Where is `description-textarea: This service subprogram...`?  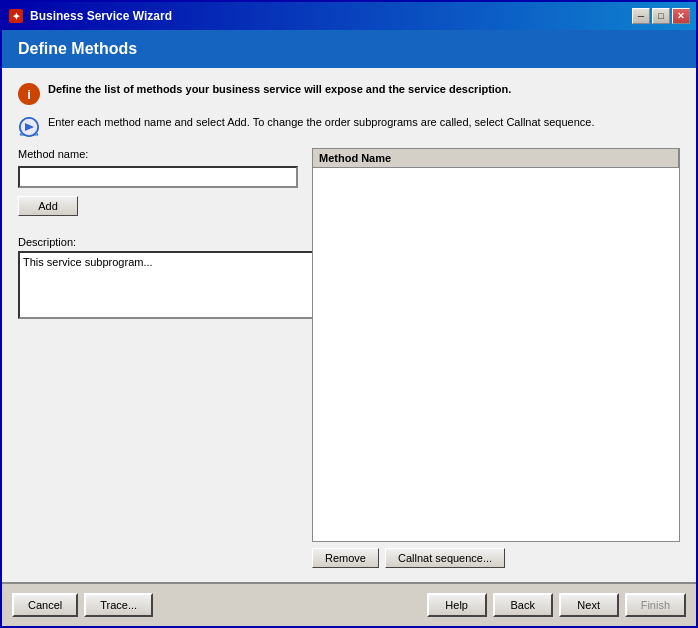
description-textarea: This service subprogram... is located at coordinates (188, 285).